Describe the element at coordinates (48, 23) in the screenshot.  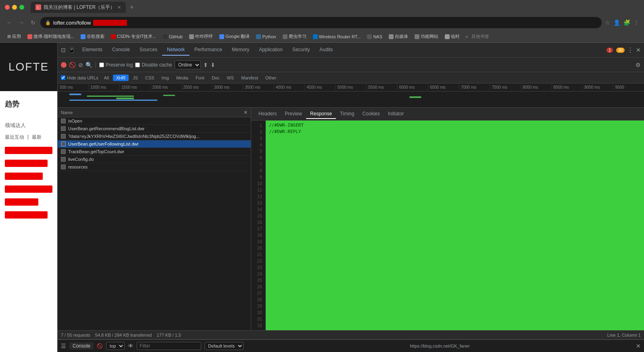
I see `lock-icon: 🔒` at that location.